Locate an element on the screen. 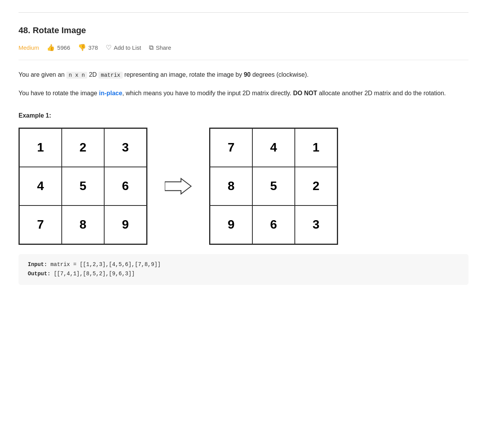 The height and width of the screenshot is (448, 487). difficulty-badge: Medium is located at coordinates (29, 48).